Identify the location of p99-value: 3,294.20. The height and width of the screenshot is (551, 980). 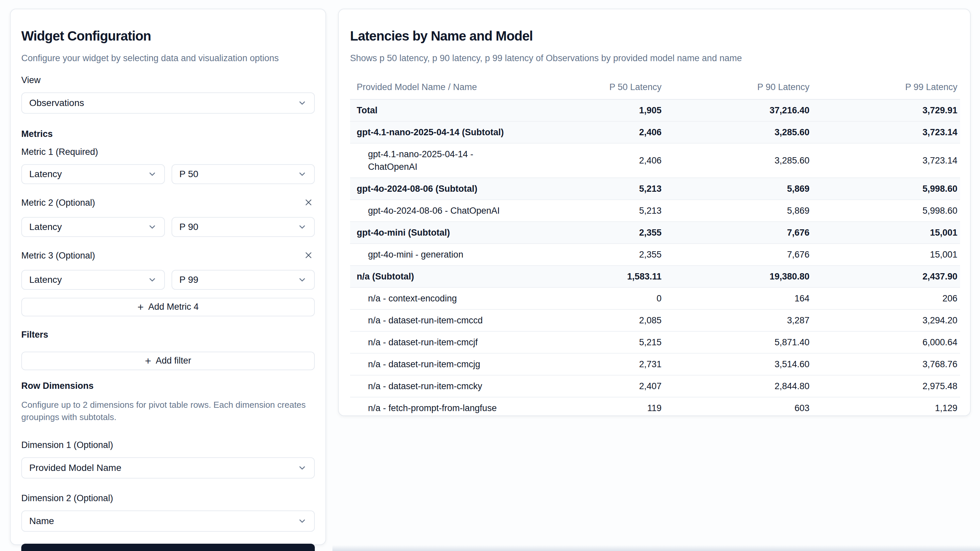
(886, 320).